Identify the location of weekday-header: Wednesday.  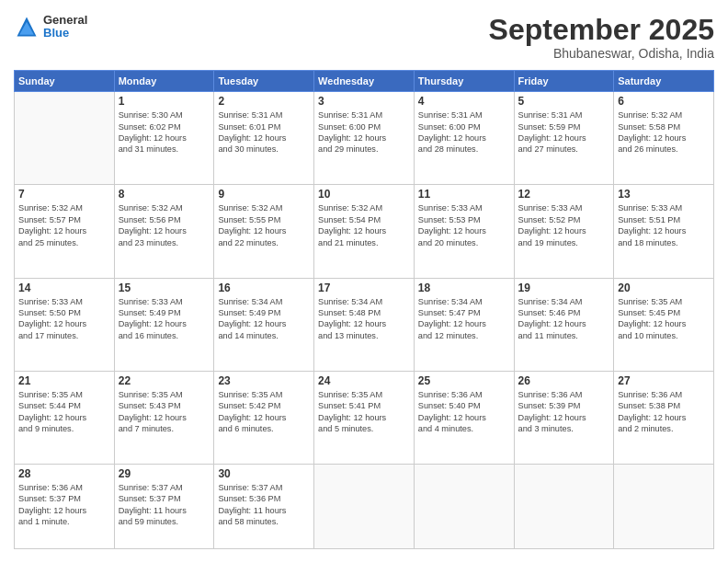
(364, 81).